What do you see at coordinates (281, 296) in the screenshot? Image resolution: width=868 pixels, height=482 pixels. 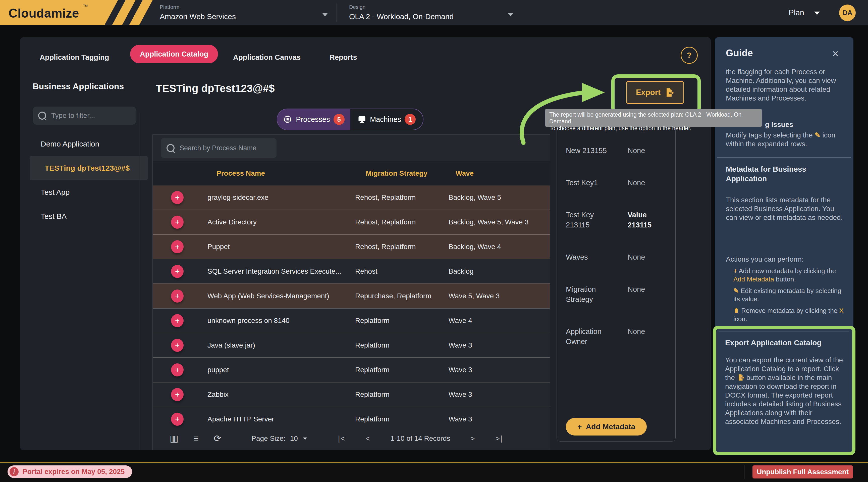 I see `cell-process-name: Web App (Web Services-Management)` at bounding box center [281, 296].